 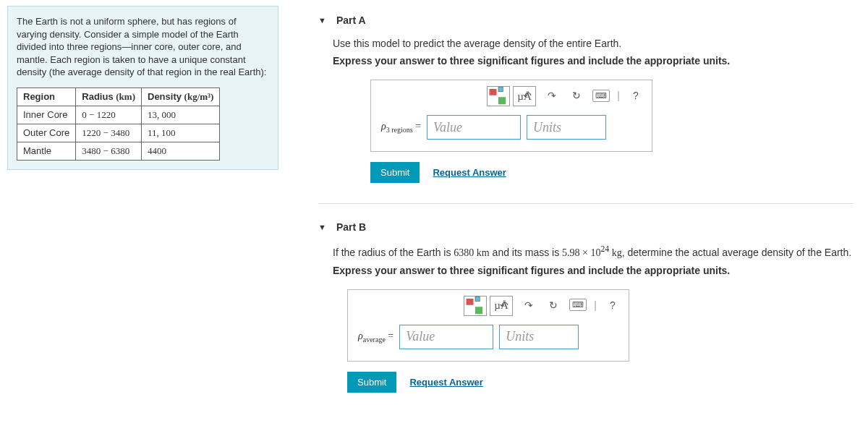 What do you see at coordinates (488, 341) in the screenshot?
I see `input-row-b: ρaverage = Value Units` at bounding box center [488, 341].